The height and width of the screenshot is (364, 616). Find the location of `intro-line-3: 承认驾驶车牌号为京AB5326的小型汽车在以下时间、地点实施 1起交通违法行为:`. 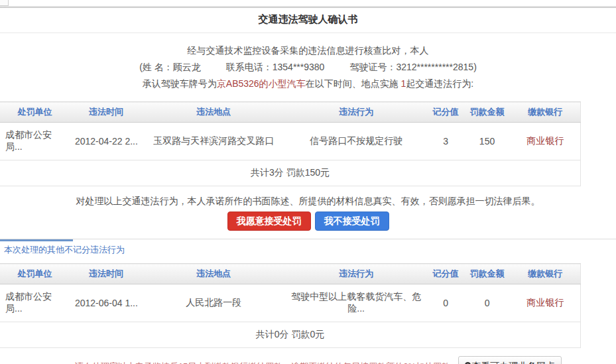

intro-line-3: 承认驾驶车牌号为京AB5326的小型汽车在以下时间、地点实施 1起交通违法行为: is located at coordinates (308, 84).